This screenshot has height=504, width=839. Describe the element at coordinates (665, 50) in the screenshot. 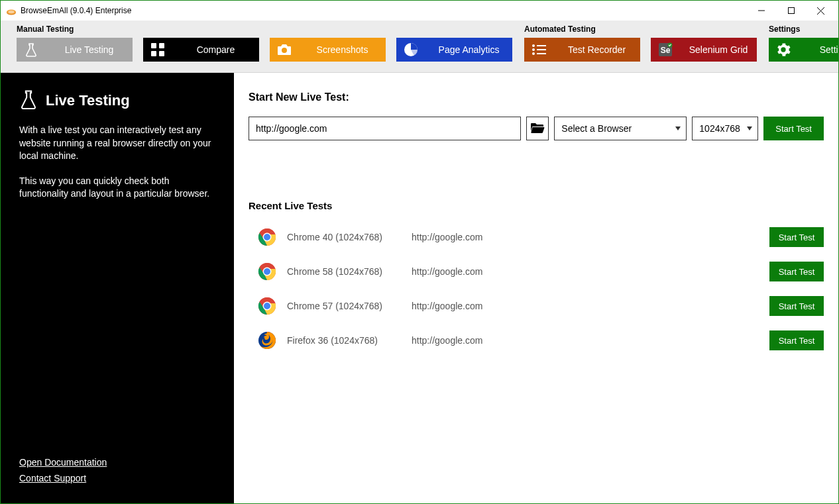

I see `selenium-icon: Se` at that location.